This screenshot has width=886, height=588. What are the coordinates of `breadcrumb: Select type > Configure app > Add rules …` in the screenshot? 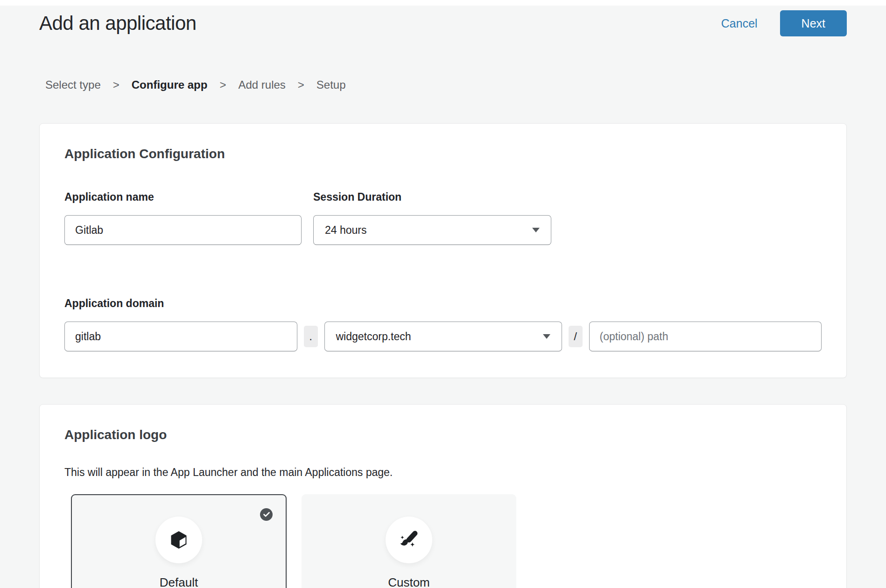 It's located at (443, 85).